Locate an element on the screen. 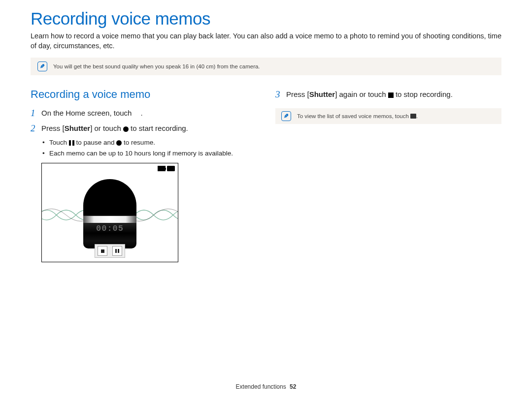  step2-bullets: Touch to pause and to resume. Each memo … is located at coordinates (149, 148).